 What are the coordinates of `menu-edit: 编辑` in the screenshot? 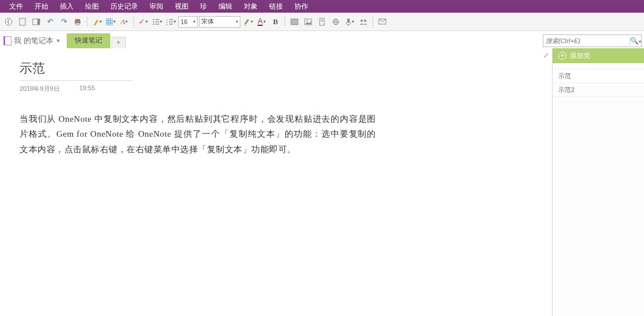 It's located at (225, 6).